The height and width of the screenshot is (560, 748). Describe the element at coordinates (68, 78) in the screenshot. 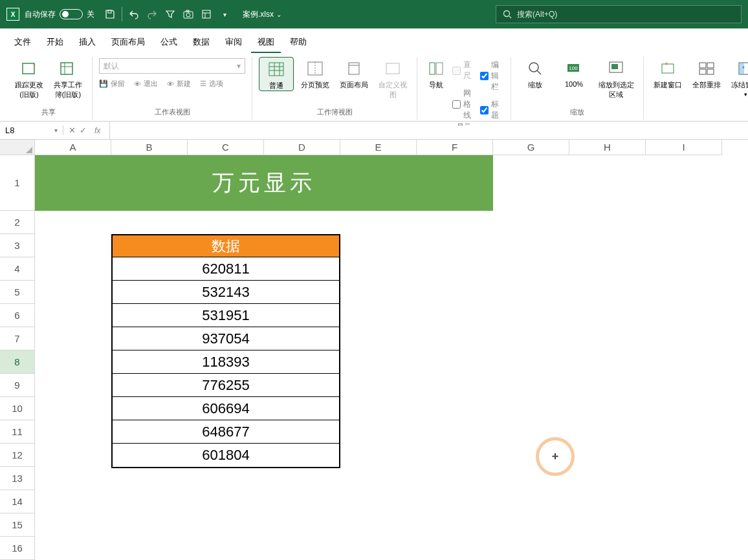

I see `share-workbook-button: 共享工作簿(旧版)` at that location.